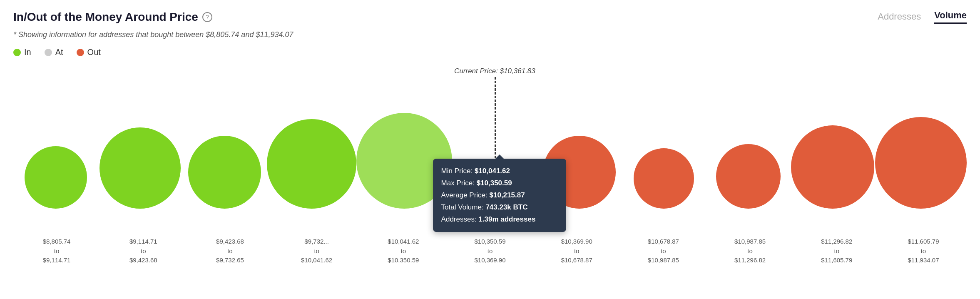 The height and width of the screenshot is (299, 980). I want to click on label-line3-10: $11,934.07, so click(923, 261).